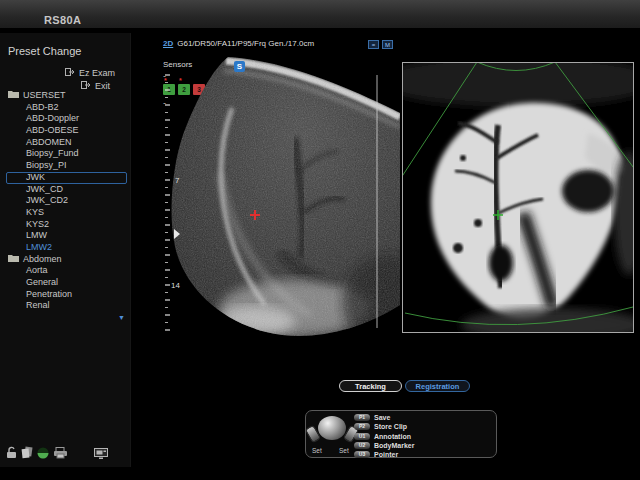  What do you see at coordinates (240, 66) in the screenshot?
I see `orientation-badge: S` at bounding box center [240, 66].